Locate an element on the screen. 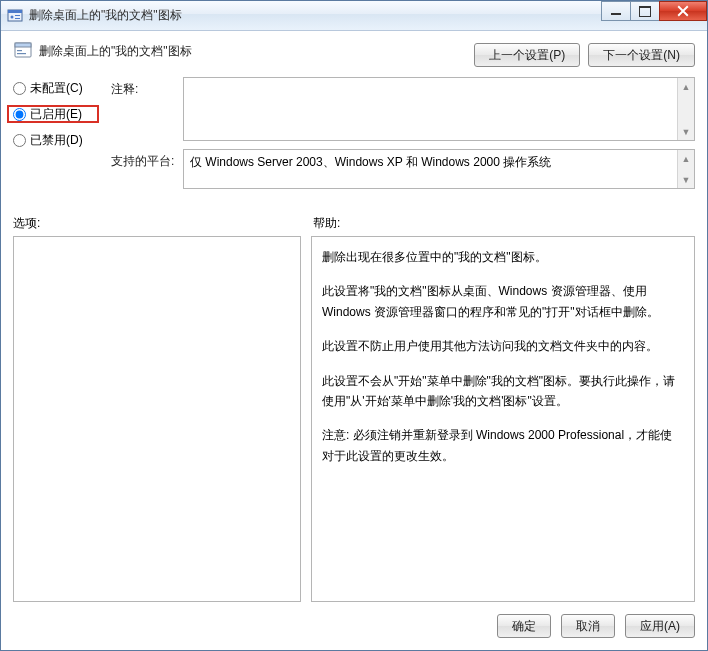 This screenshot has width=708, height=651. radio-disabled: 已禁用(D) is located at coordinates (53, 140).